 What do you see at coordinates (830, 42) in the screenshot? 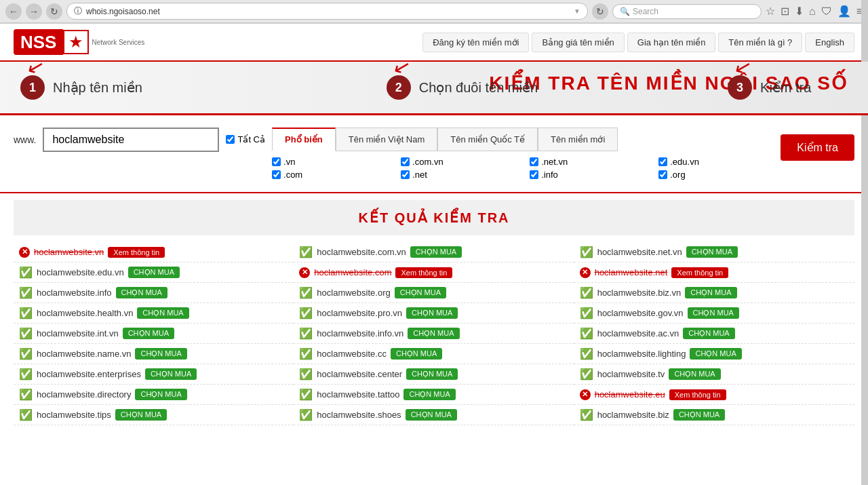
I see `lang-button: English` at bounding box center [830, 42].